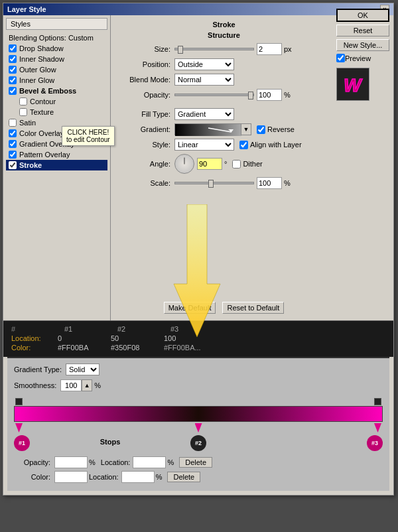  Describe the element at coordinates (88, 136) in the screenshot. I see `tooltip: CLICK HERE! to edit Contour` at that location.